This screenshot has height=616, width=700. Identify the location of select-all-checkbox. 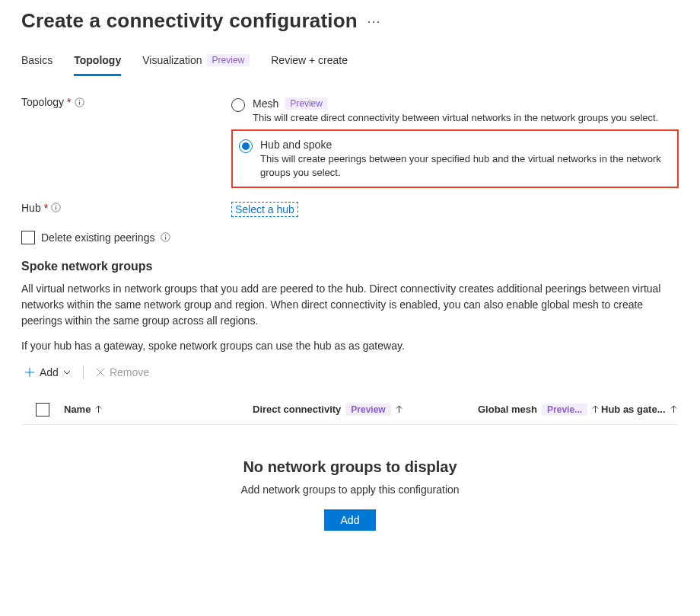
(43, 410).